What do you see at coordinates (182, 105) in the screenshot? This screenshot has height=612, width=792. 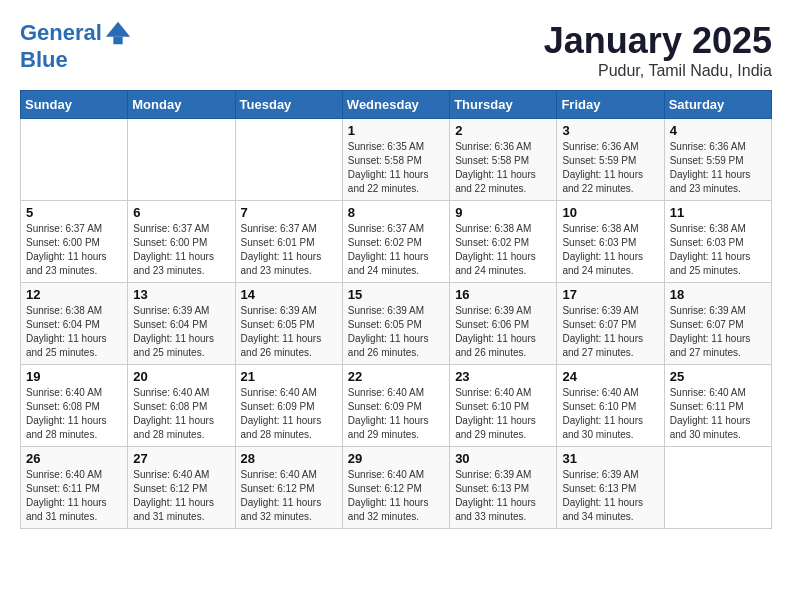 I see `weekday-header-monday: Monday` at bounding box center [182, 105].